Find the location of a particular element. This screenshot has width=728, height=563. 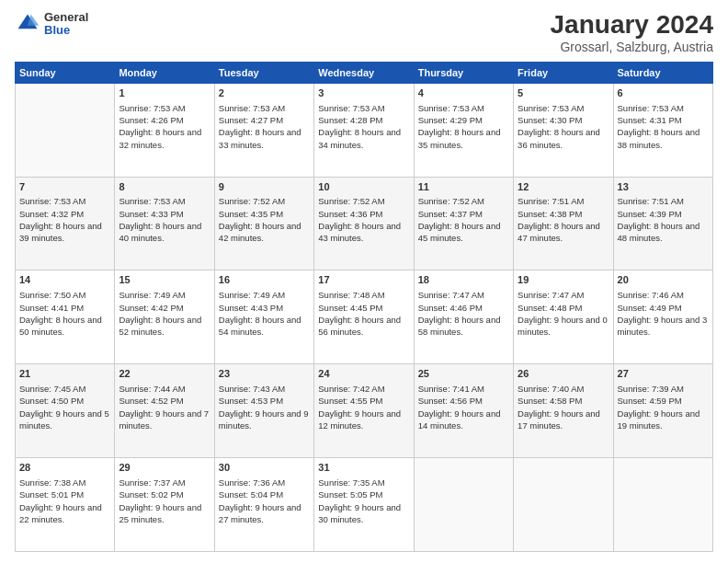

table-cell: 6Sunrise: 7:53 AMSunset: 4:31 PMDaylight… is located at coordinates (663, 130).